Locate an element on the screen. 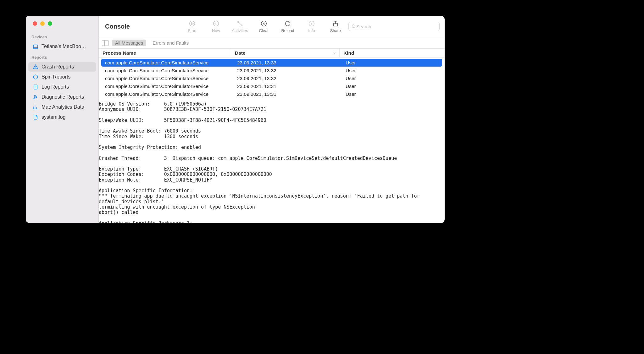  sidebar-label: Spin Reports is located at coordinates (56, 77).